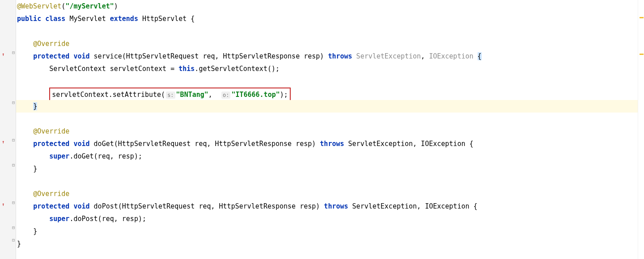 Image resolution: width=644 pixels, height=259 pixels. Describe the element at coordinates (327, 69) in the screenshot. I see `code-line: ServletContext servletContext = this.get…` at that location.